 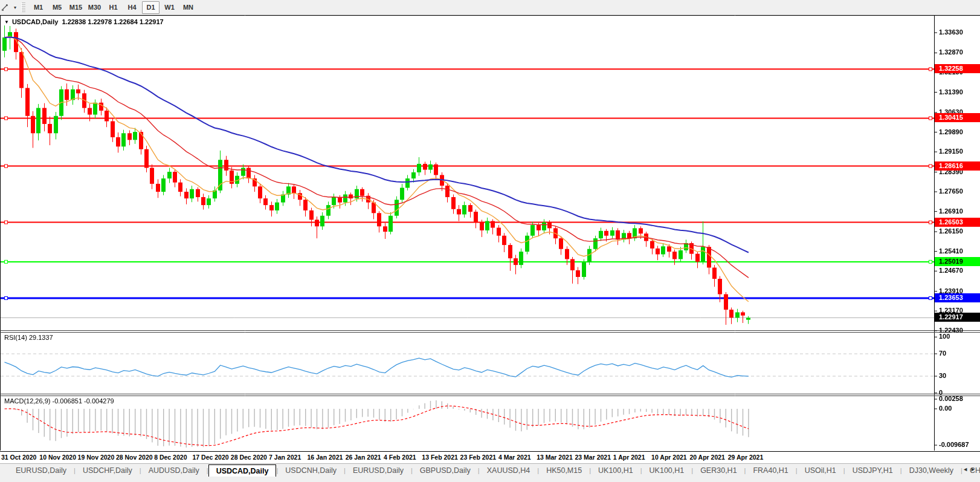 What do you see at coordinates (951, 132) in the screenshot?
I see `price-axis-tick: 1.29890` at bounding box center [951, 132].